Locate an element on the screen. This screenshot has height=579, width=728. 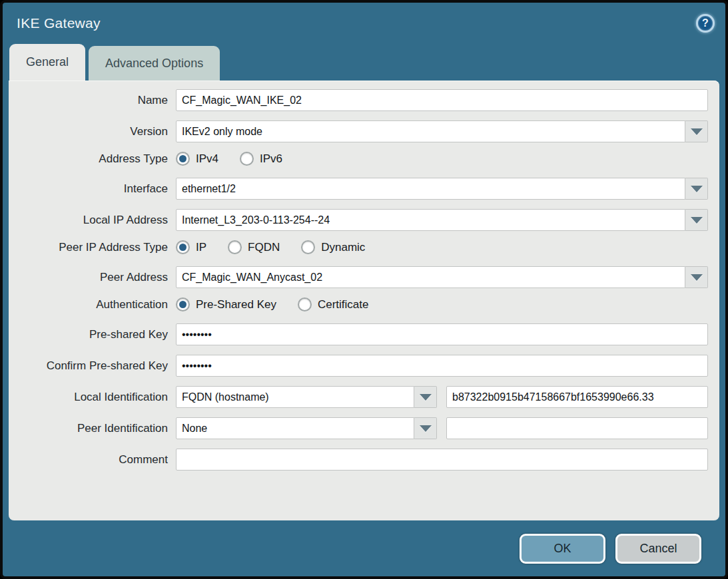
peer-address-label: Peer Address is located at coordinates (92, 278).